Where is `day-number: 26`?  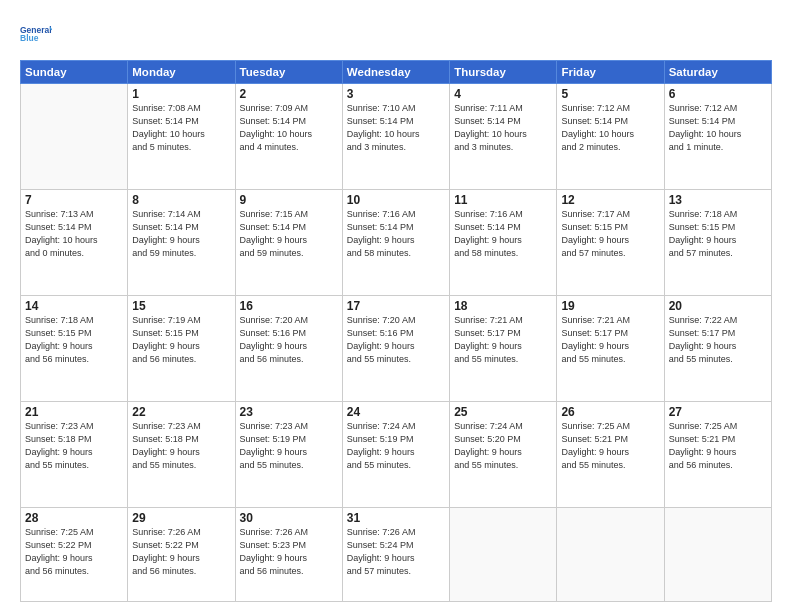 day-number: 26 is located at coordinates (610, 412).